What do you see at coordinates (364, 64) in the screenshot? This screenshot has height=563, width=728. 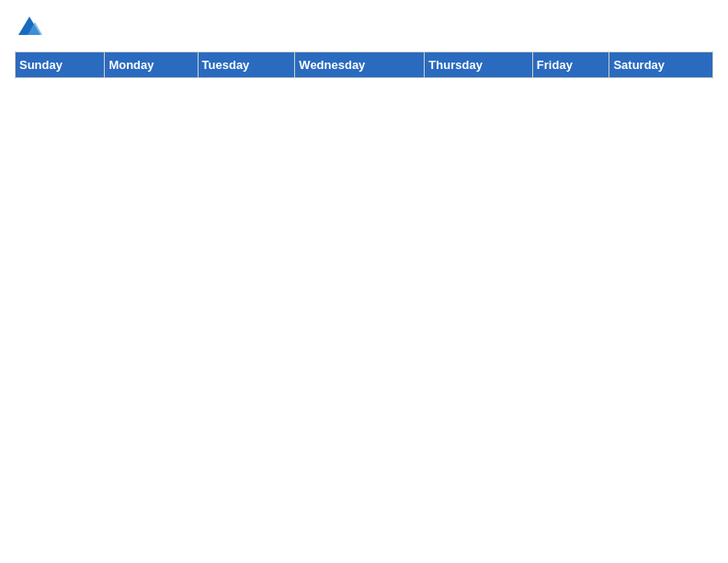 I see `calendar-table: SundayMondayTuesdayWednesdayThursdayFrid…` at bounding box center [364, 64].